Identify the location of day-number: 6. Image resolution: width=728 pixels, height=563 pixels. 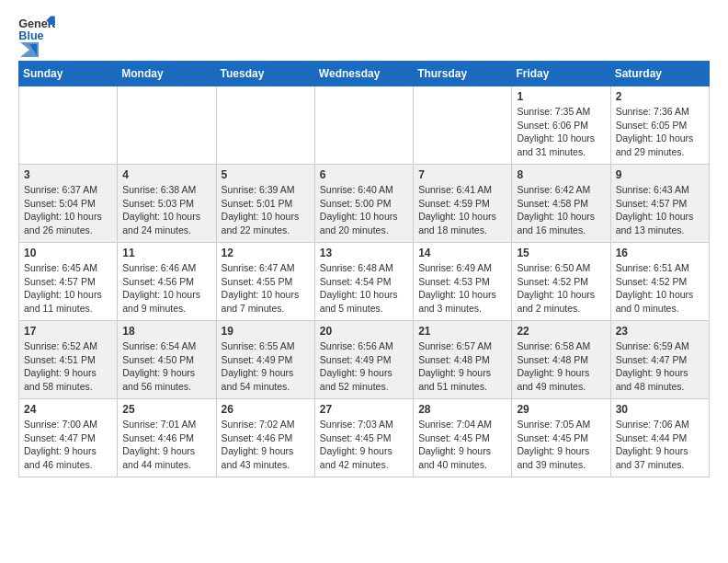
(364, 175).